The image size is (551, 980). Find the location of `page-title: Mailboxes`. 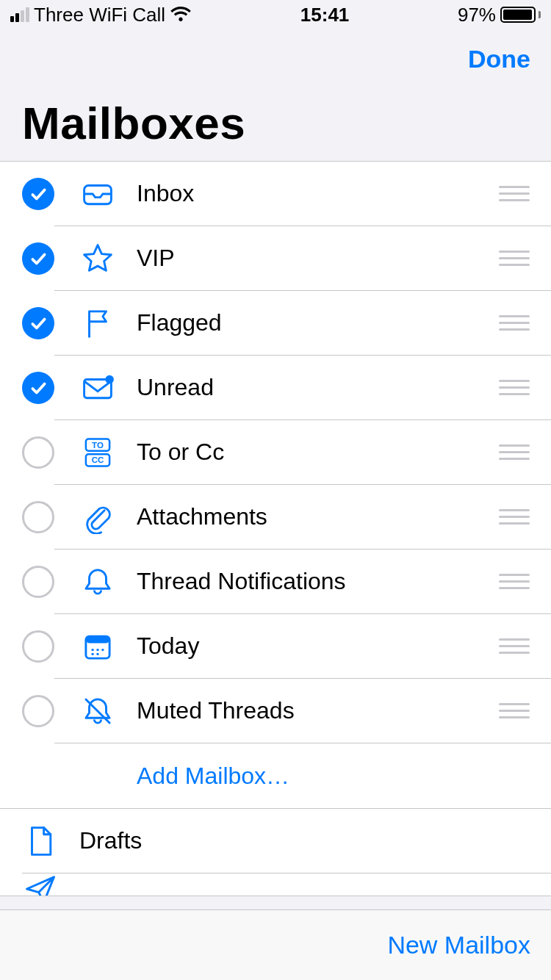

page-title: Mailboxes is located at coordinates (276, 125).